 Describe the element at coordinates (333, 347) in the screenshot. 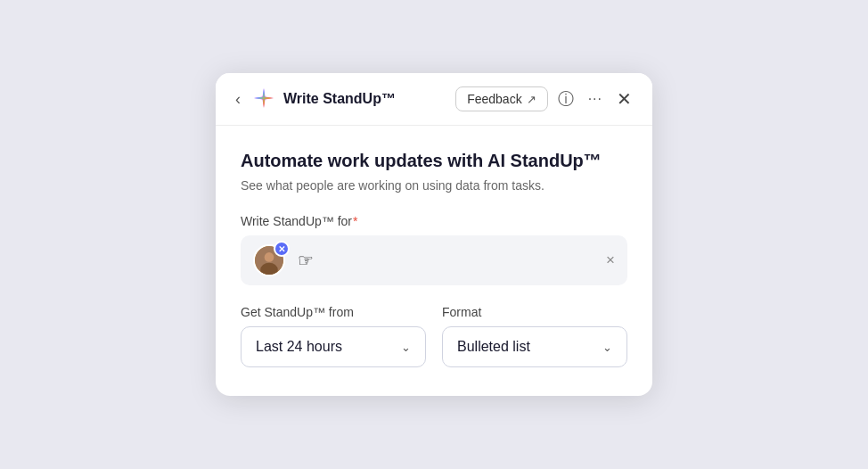

I see `from-select: Last 24 hours ⌄` at that location.